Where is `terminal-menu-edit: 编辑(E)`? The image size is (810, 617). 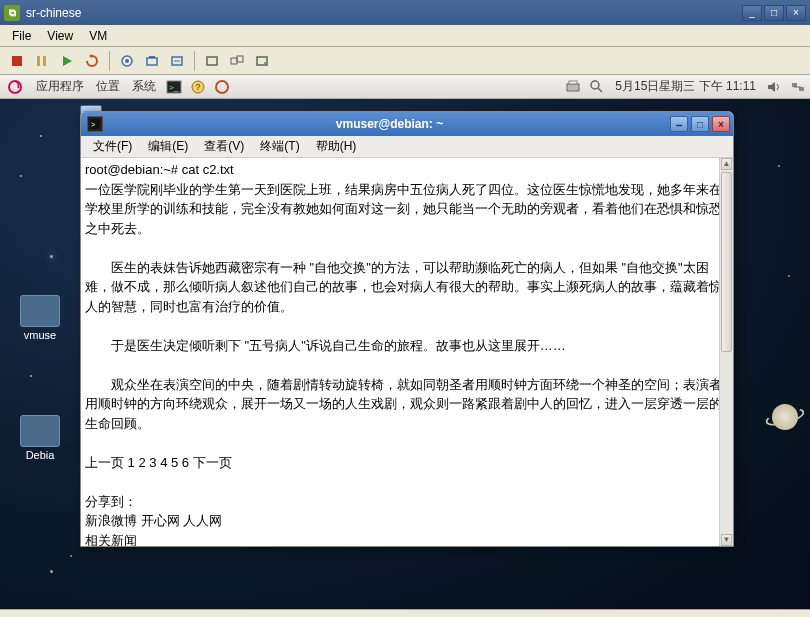
terminal-menu-edit: 编辑(E) is located at coordinates (168, 146).